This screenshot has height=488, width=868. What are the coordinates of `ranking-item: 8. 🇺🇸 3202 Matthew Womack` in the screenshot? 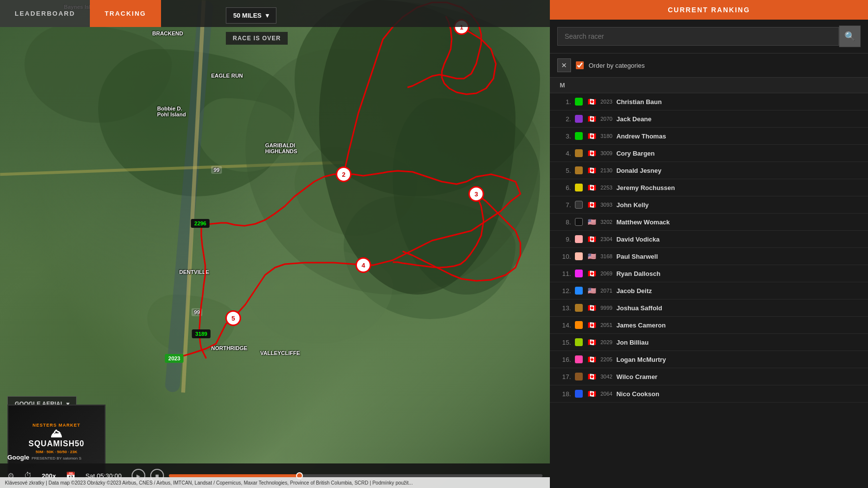 It's located at (709, 222).